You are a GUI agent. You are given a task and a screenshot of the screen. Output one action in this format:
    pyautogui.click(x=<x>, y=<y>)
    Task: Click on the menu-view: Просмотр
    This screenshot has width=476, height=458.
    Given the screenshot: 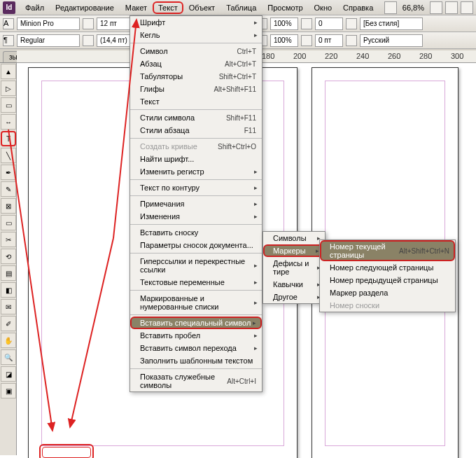 What is the action you would take?
    pyautogui.click(x=285, y=8)
    